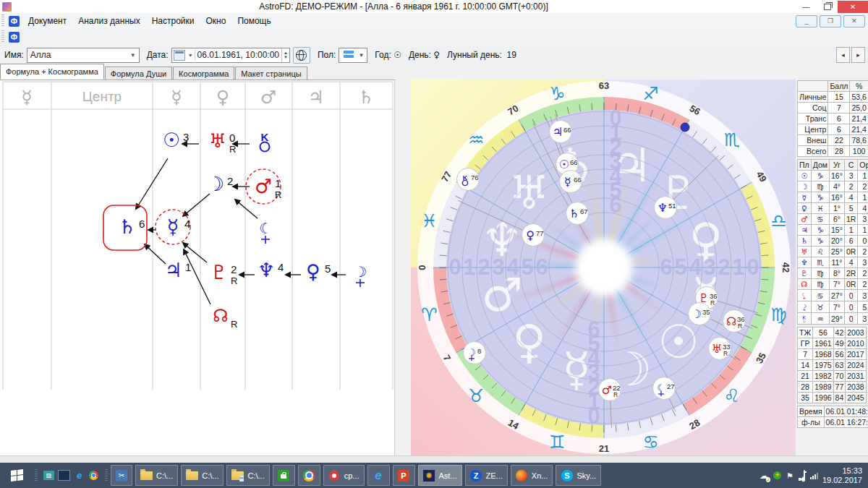  Describe the element at coordinates (237, 476) in the screenshot. I see `folder-scissors-icon: ✂` at that location.